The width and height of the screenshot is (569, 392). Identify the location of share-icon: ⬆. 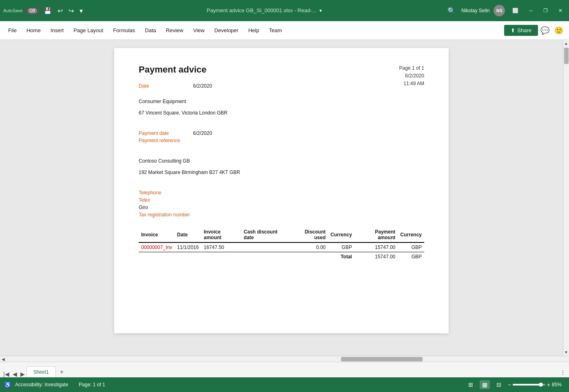
(513, 30).